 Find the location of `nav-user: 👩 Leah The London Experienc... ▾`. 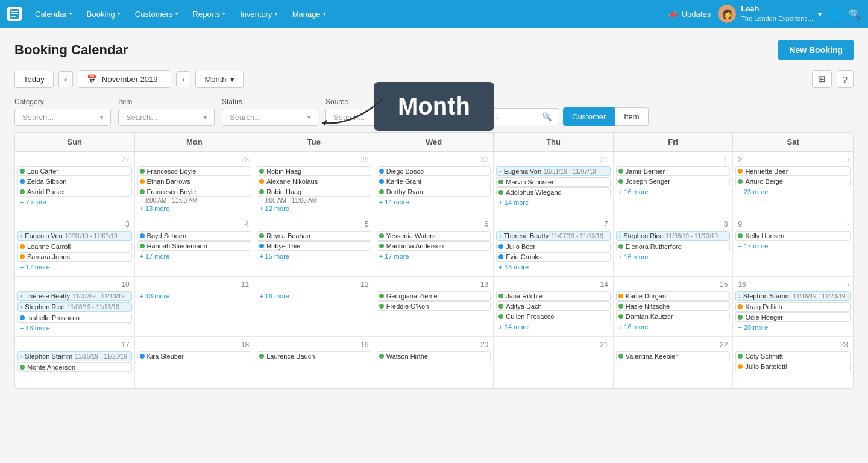

nav-user: 👩 Leah The London Experienc... ▾ is located at coordinates (770, 13).